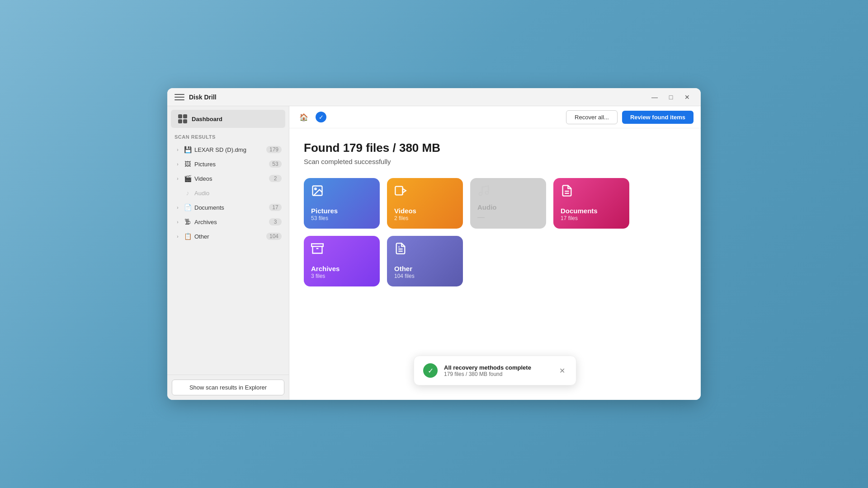  What do you see at coordinates (320, 218) in the screenshot?
I see `pictures-card-count: 53 files` at bounding box center [320, 218].